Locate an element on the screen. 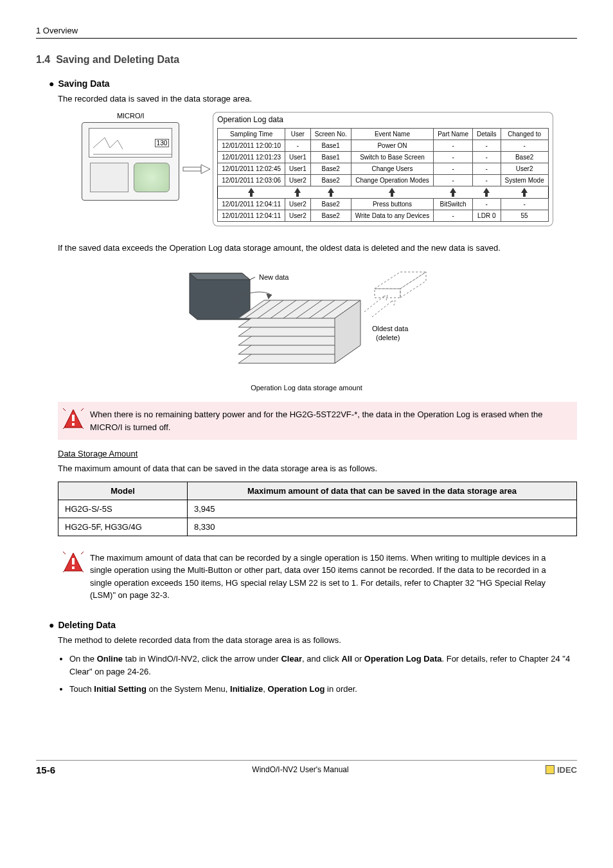  storage-col-1: Maximum amount of data that can be saved… is located at coordinates (382, 491).